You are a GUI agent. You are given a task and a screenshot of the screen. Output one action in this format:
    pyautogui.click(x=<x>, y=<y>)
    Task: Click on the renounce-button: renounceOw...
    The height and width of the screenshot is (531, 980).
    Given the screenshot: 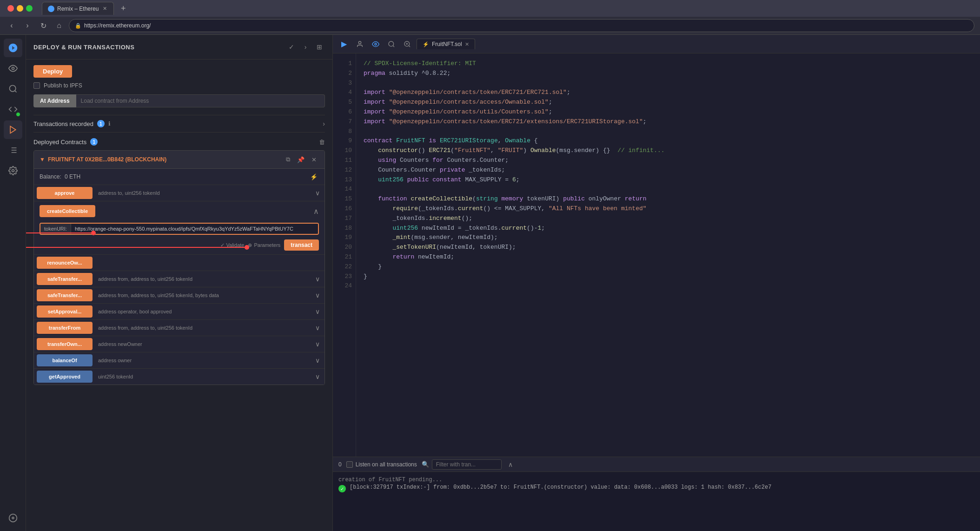 What is the action you would take?
    pyautogui.click(x=65, y=263)
    